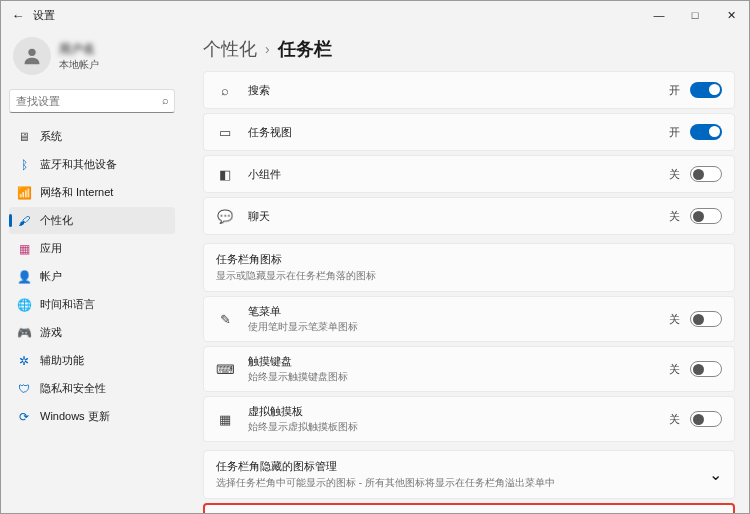 This screenshot has width=750, height=514. Describe the element at coordinates (76, 192) in the screenshot. I see `nav-label: 网络和 Internet` at that location.